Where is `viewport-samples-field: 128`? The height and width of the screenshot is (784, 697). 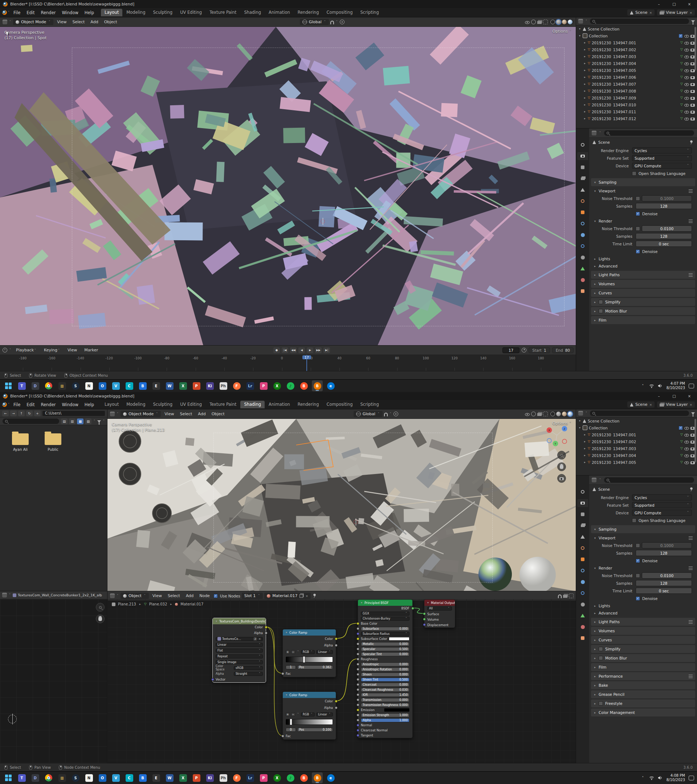
viewport-samples-field: 128 is located at coordinates (664, 206).